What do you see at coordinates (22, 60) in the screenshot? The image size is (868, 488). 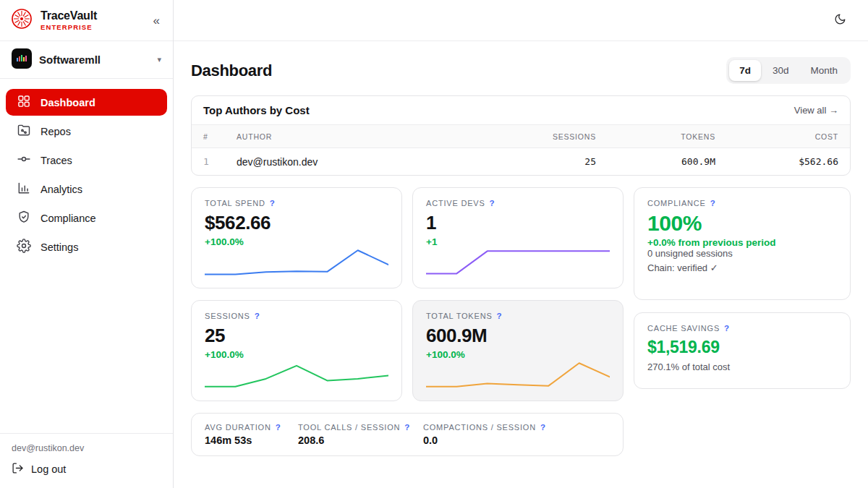 I see `org-avatar-icon` at bounding box center [22, 60].